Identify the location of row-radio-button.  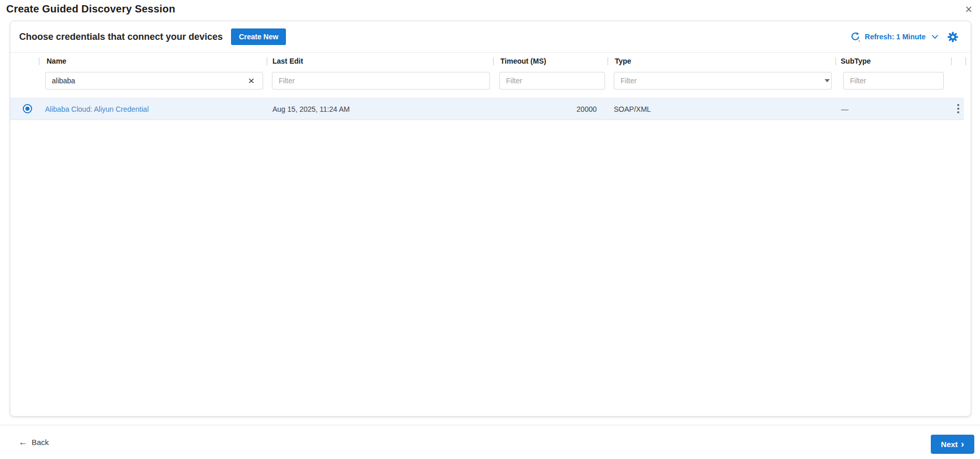
(27, 109).